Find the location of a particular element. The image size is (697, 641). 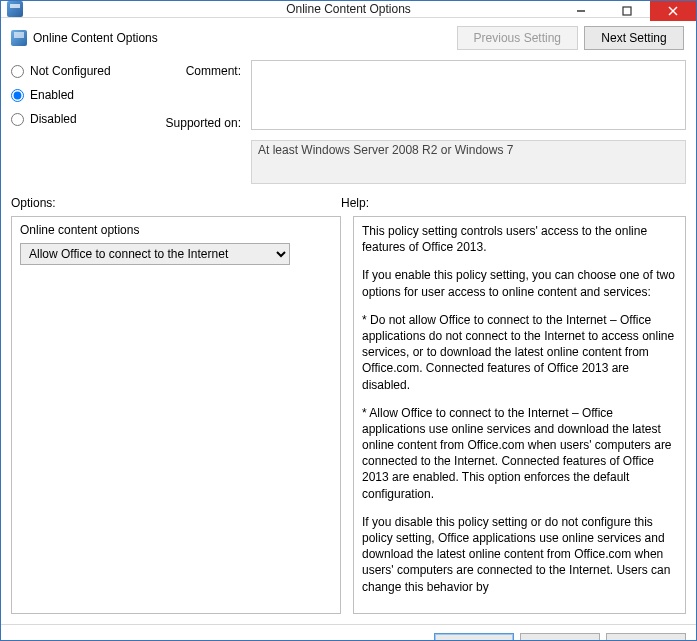

help-paragraph: * Do not allow Office to connect to the … is located at coordinates (520, 352).